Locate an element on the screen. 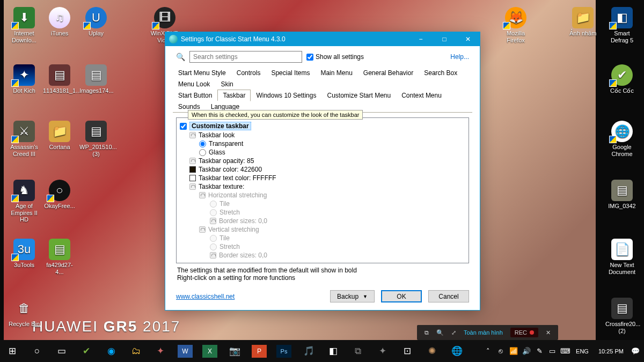 Image resolution: width=644 pixels, height=362 pixels. taskbar-app-photoshop: Ps is located at coordinates (284, 351).